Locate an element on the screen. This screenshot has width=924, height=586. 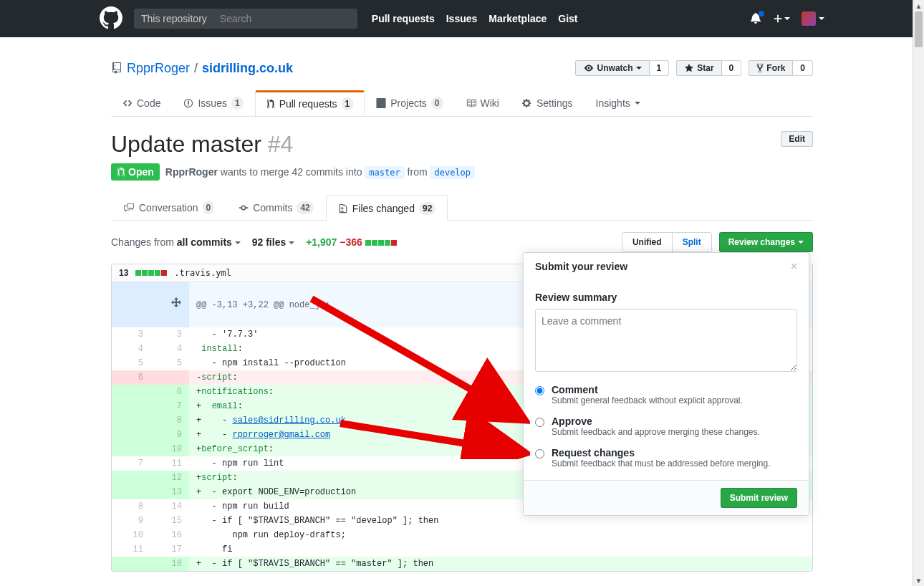
review-option-request-changes: Request changesSubmit feedback that must… is located at coordinates (666, 458).